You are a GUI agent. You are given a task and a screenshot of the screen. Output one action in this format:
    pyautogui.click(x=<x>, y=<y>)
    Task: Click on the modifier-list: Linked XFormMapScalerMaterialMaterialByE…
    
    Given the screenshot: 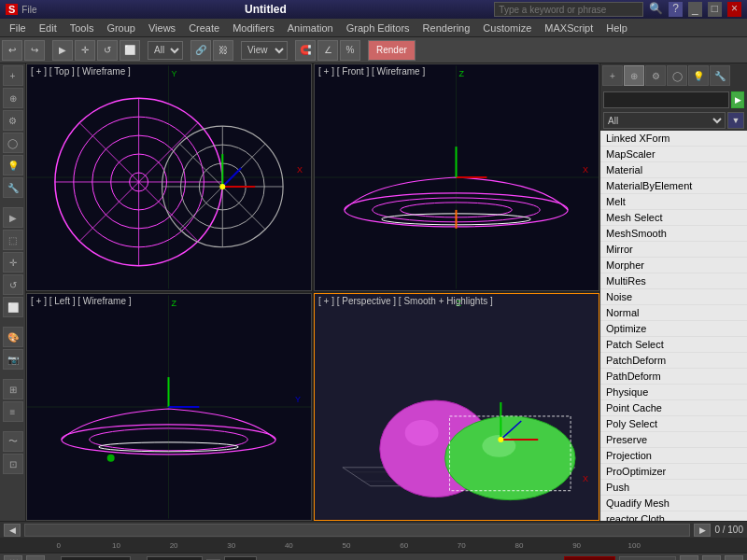 What is the action you would take?
    pyautogui.click(x=674, y=326)
    